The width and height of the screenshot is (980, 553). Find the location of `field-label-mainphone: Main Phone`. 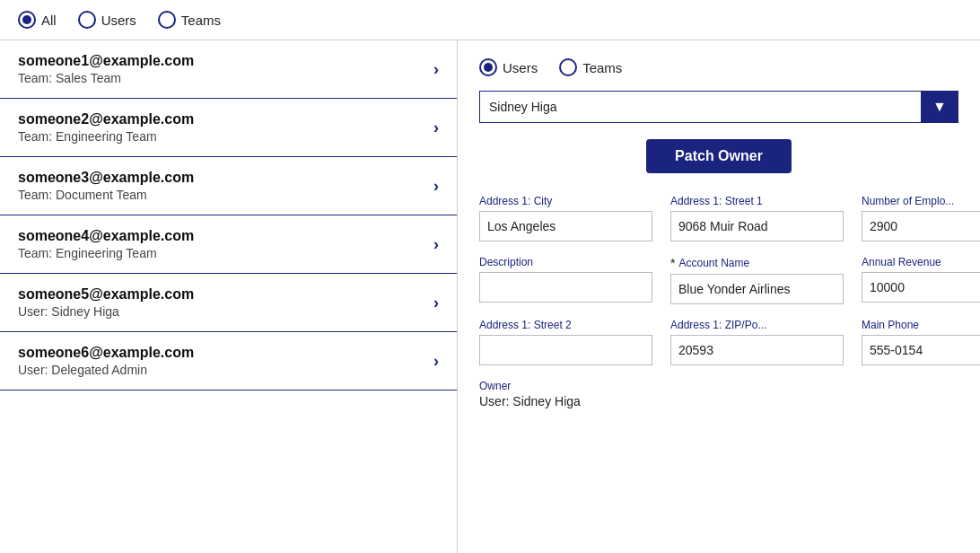

field-label-mainphone: Main Phone is located at coordinates (890, 325).